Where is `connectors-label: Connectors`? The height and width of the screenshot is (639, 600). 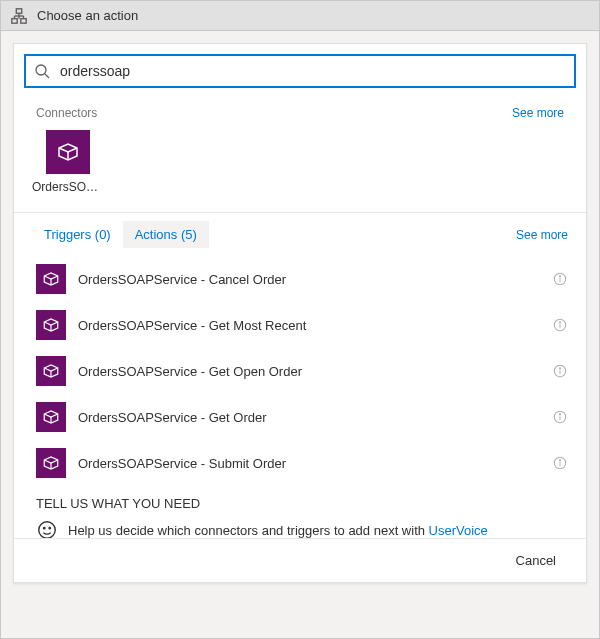 connectors-label: Connectors is located at coordinates (66, 113).